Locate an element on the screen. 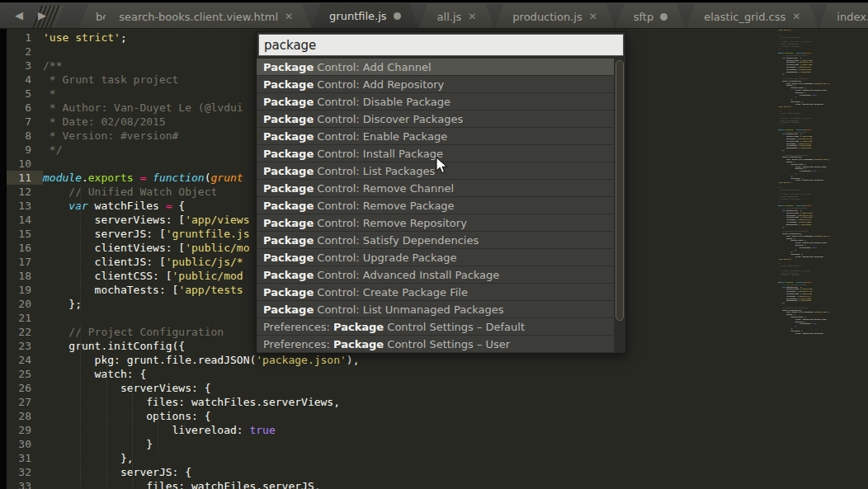 This screenshot has height=489, width=868. palette-item: Package Control: Create Package File is located at coordinates (436, 292).